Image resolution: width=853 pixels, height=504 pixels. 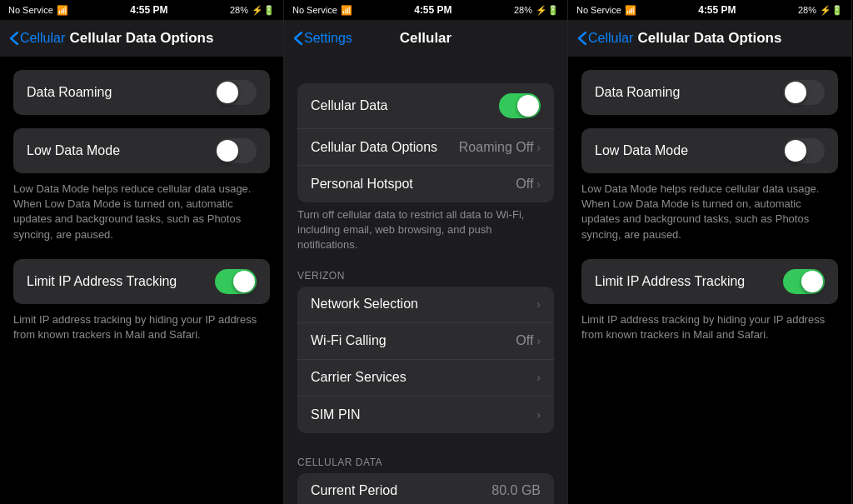 I want to click on chevron-icon-sp: ›, so click(x=538, y=415).